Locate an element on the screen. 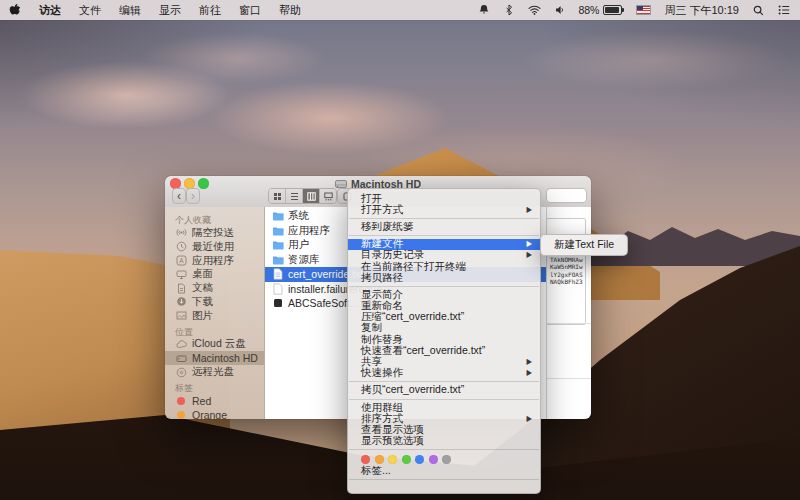 The image size is (800, 500). app-menu-finder: 访达 is located at coordinates (50, 10).